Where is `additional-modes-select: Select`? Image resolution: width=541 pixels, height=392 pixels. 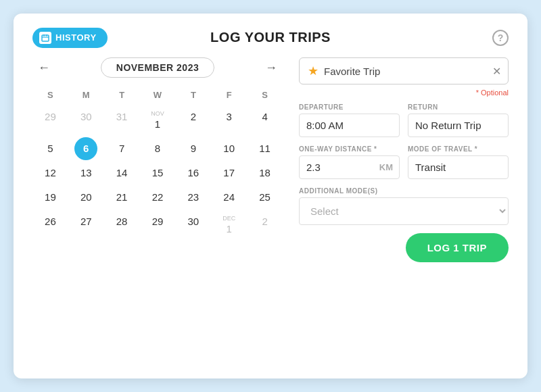
additional-modes-select: Select is located at coordinates (404, 211).